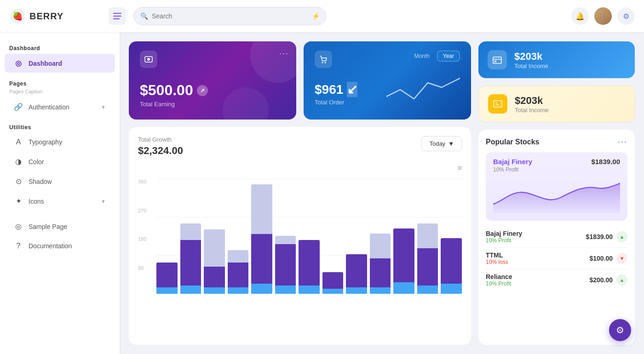  Describe the element at coordinates (18, 181) in the screenshot. I see `shadow-icon: ⊙` at that location.